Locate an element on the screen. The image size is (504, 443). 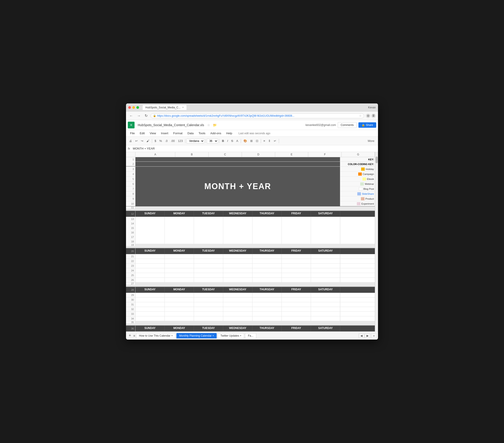
cell-15-a is located at coordinates (150, 228).